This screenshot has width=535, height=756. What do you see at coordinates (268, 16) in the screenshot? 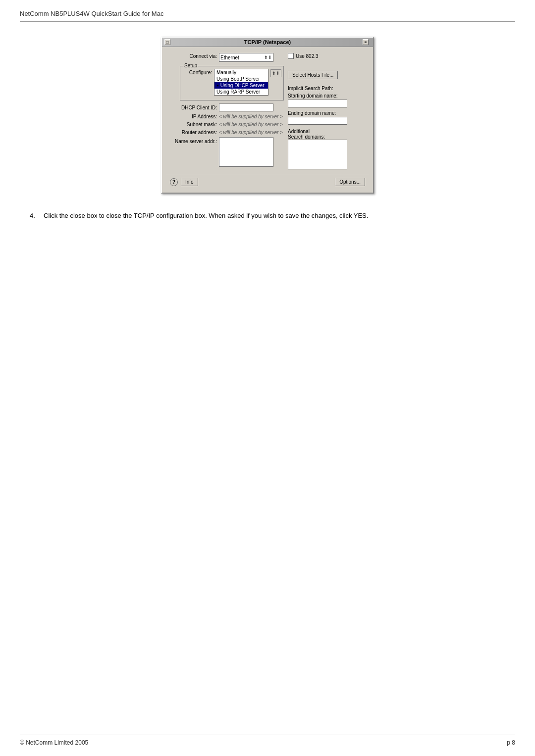
I see `page-header: NetComm NB5PLUS4W QuickStart Guide for M…` at bounding box center [268, 16].